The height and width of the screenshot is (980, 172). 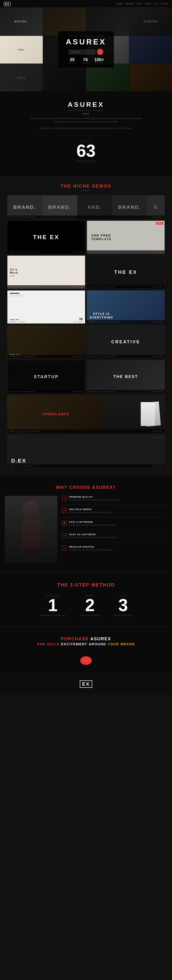 What do you see at coordinates (158, 431) in the screenshot?
I see `demo-link-freelance: VIEW DEMO` at bounding box center [158, 431].